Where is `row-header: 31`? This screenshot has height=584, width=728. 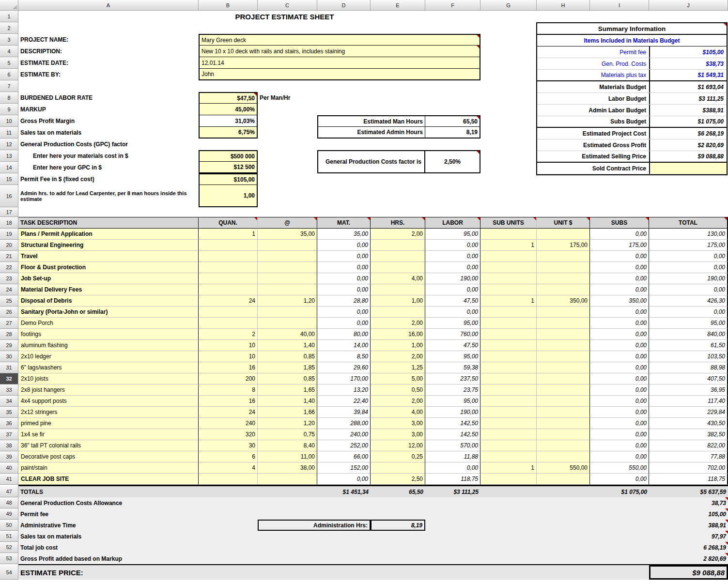 row-header: 31 is located at coordinates (9, 368).